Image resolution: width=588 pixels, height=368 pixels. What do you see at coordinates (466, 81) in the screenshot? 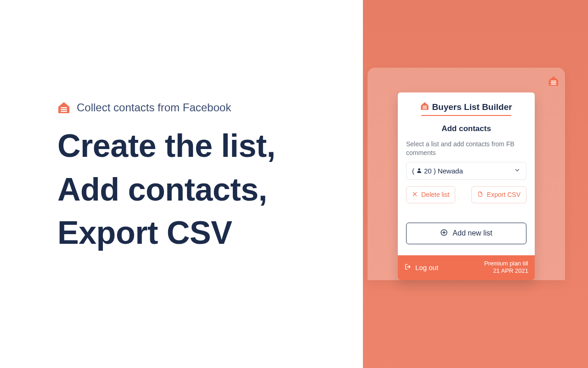
I see `browser-toolbar` at bounding box center [466, 81].